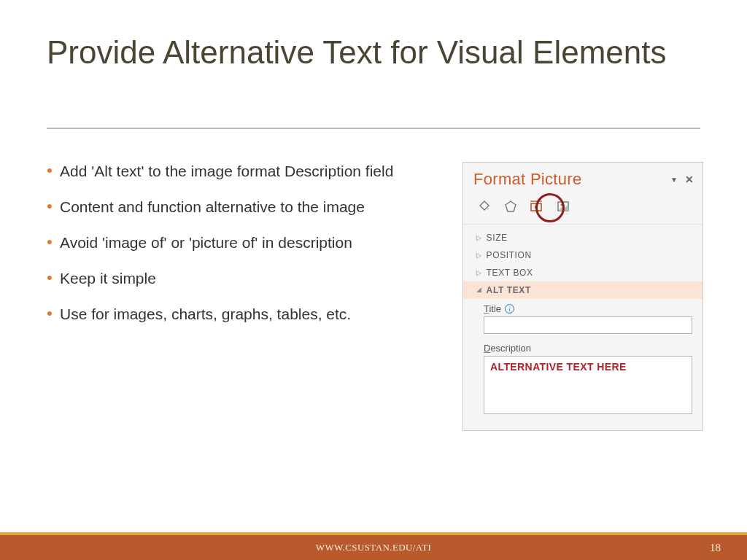 This screenshot has height=560, width=747. What do you see at coordinates (509, 290) in the screenshot?
I see `section-label: ALT TEXT` at bounding box center [509, 290].